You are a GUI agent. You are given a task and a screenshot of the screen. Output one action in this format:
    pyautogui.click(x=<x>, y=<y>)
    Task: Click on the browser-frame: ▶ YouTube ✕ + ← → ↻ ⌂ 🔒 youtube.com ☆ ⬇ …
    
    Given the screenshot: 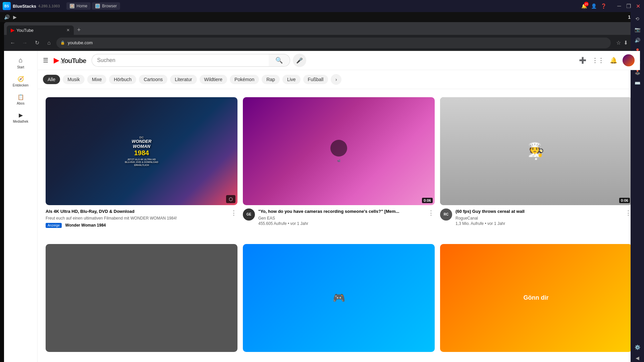 What is the action you would take?
    pyautogui.click(x=322, y=37)
    